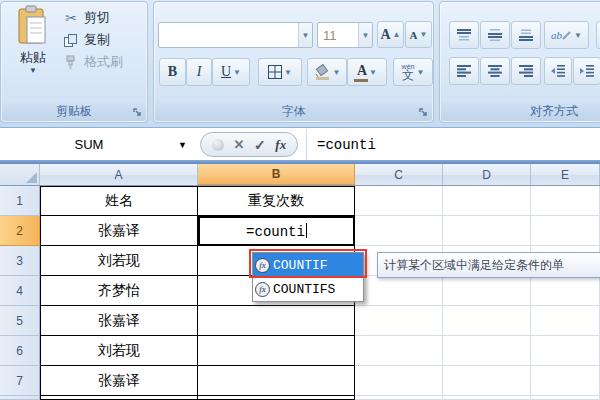  What do you see at coordinates (487, 351) in the screenshot?
I see `cell-d6` at bounding box center [487, 351].